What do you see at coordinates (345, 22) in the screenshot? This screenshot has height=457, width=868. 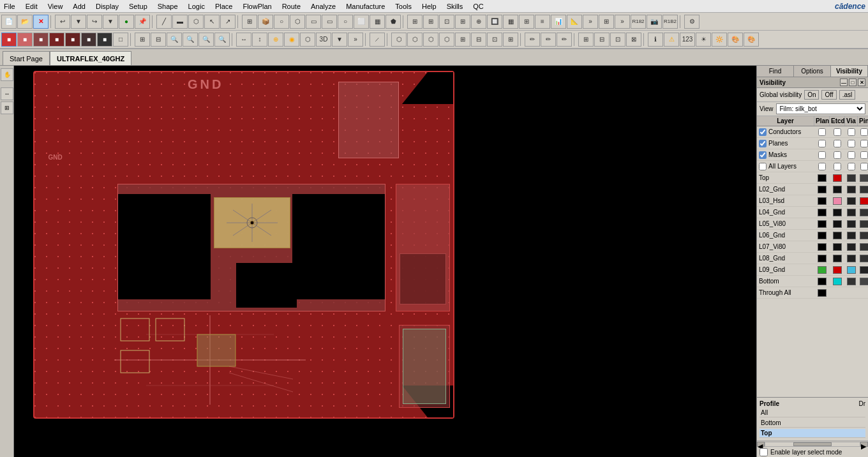 I see `tool12: ○` at bounding box center [345, 22].